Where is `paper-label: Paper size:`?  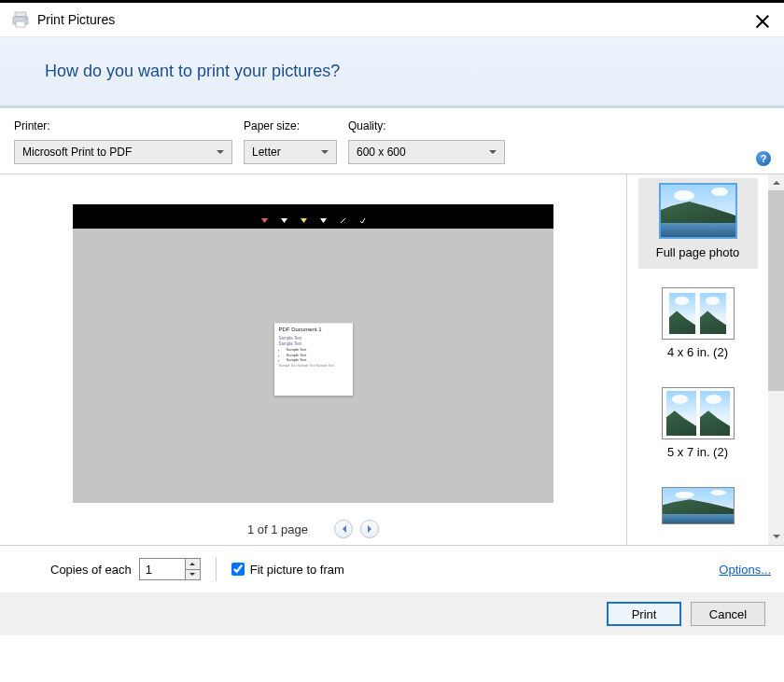 paper-label: Paper size: is located at coordinates (290, 126).